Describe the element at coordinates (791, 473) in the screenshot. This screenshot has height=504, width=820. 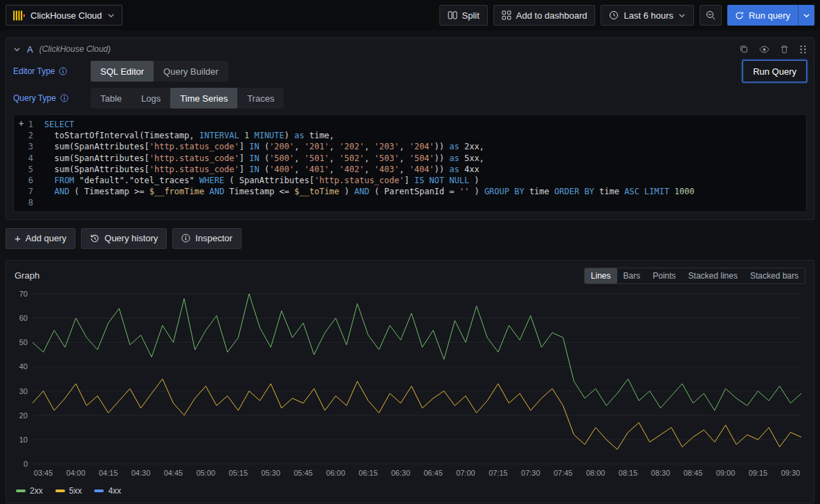
I see `svg-text: 09:30` at that location.